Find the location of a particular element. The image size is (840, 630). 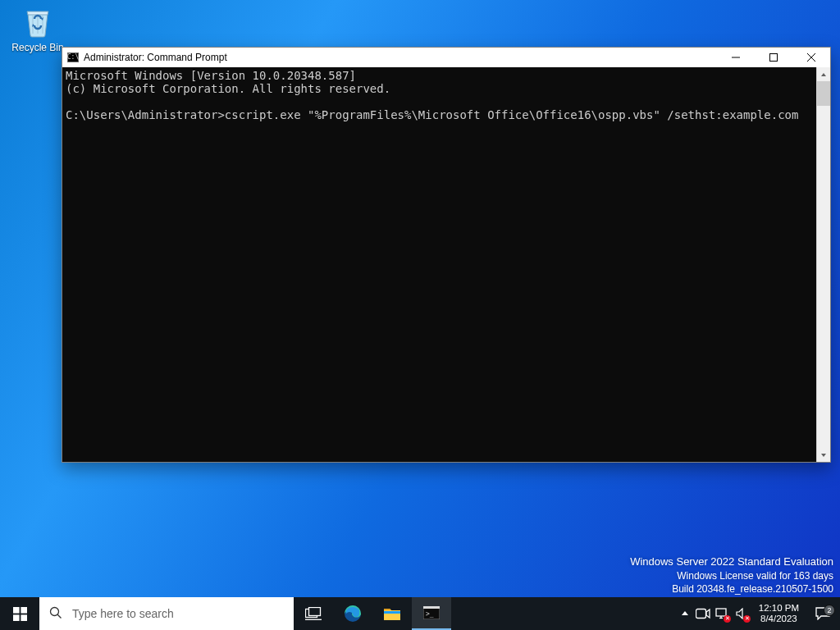

watermark-line3: Build 20348.fe_release.210507-1500 is located at coordinates (732, 589).